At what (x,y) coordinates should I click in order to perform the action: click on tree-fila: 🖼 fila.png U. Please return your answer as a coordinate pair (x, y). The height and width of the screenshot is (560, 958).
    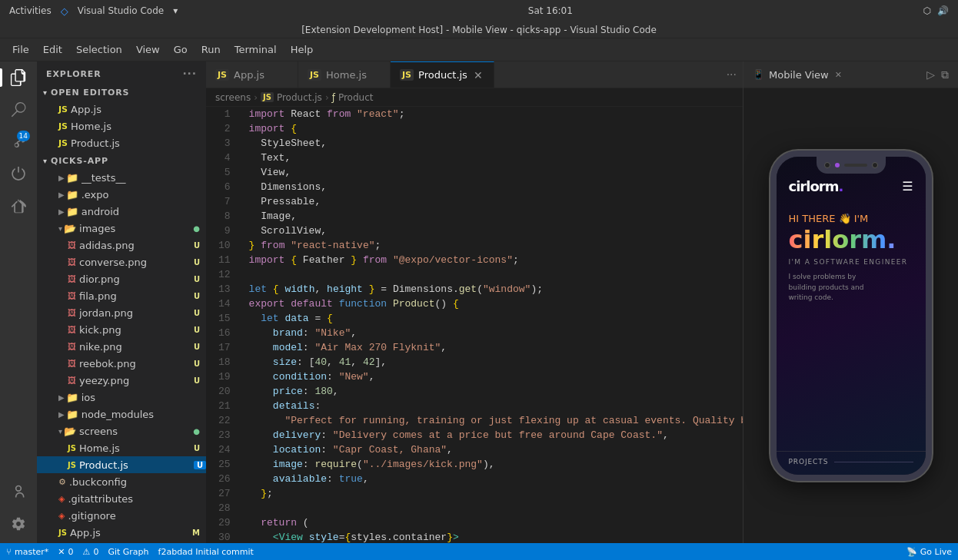
    Looking at the image, I should click on (121, 296).